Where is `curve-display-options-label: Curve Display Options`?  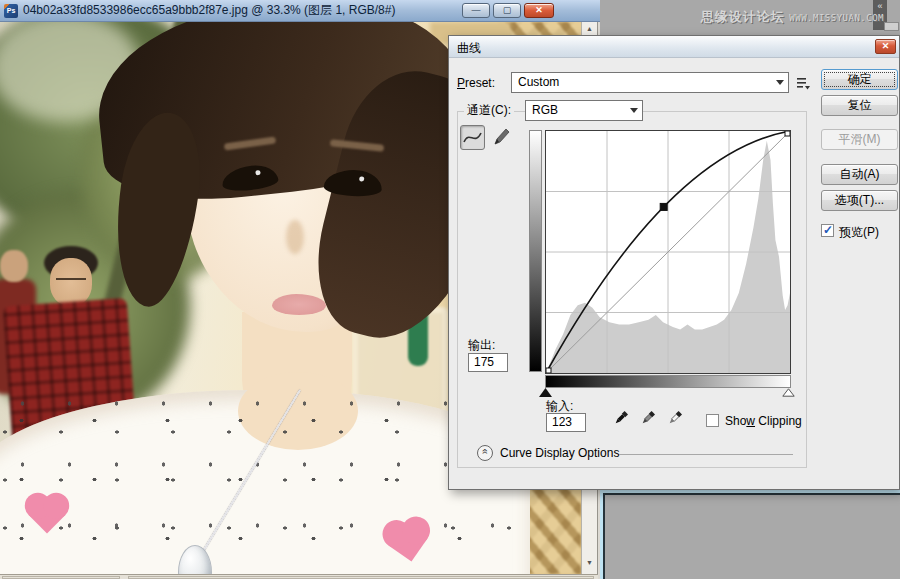 curve-display-options-label: Curve Display Options is located at coordinates (560, 453).